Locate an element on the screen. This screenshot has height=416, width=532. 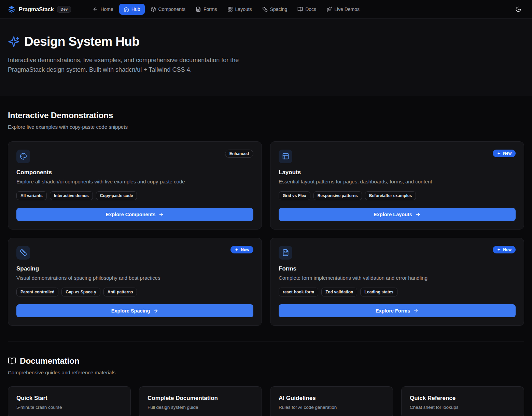
docs-heading: Documentation is located at coordinates (266, 361).